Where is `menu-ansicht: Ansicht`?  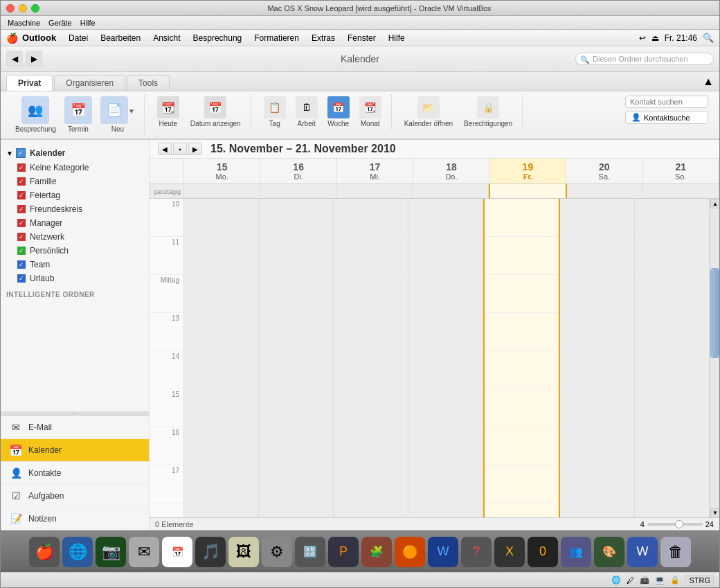
menu-ansicht: Ansicht is located at coordinates (166, 38).